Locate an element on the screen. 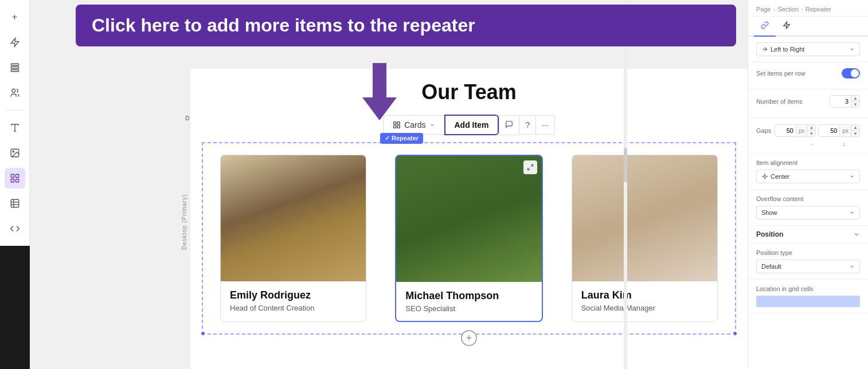 The image size is (868, 369). breadcrumb-section: Section is located at coordinates (788, 9).